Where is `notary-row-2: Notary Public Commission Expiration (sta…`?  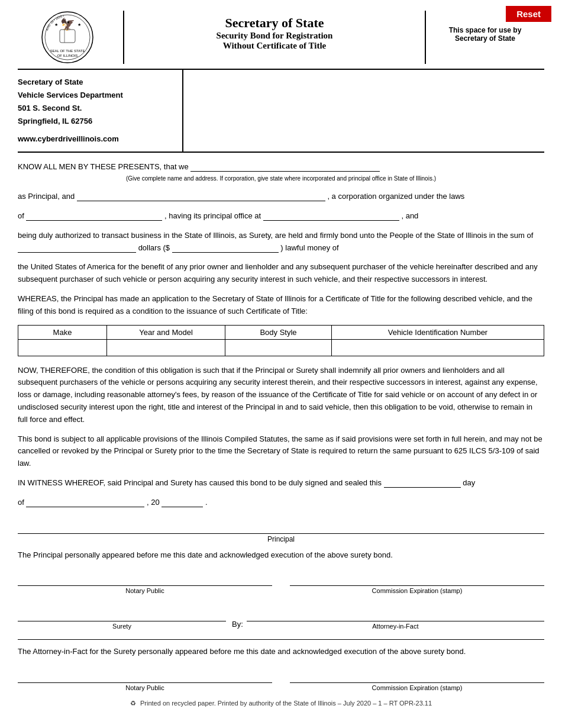 notary-row-2: Notary Public Commission Expiration (sta… is located at coordinates (281, 680).